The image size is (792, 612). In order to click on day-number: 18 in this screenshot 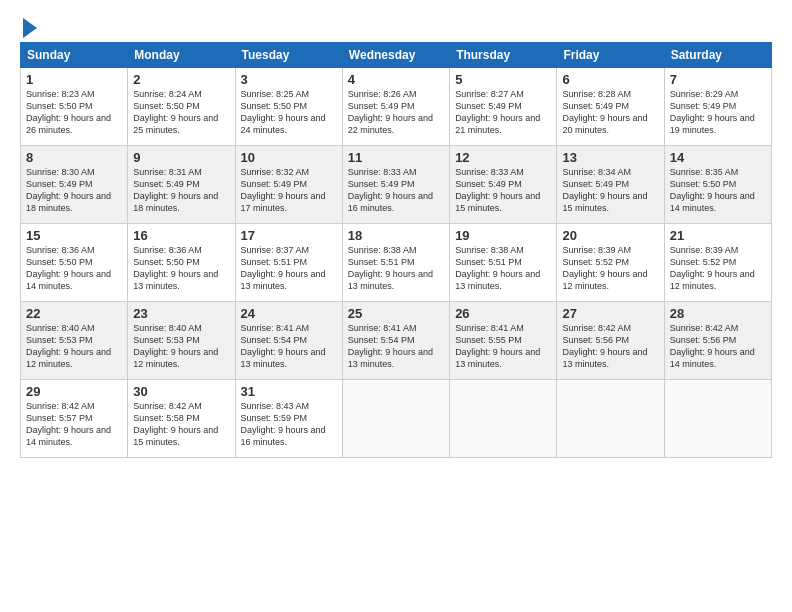, I will do `click(396, 236)`.